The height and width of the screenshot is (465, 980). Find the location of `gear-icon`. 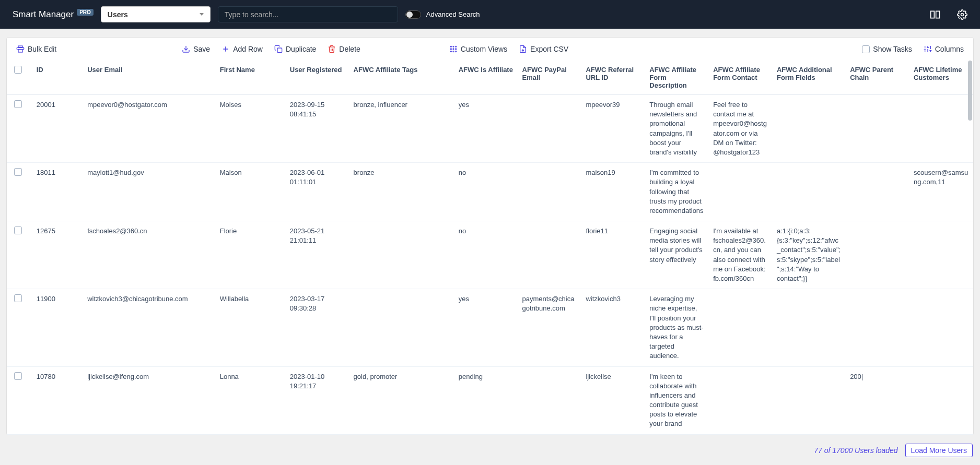

gear-icon is located at coordinates (962, 15).